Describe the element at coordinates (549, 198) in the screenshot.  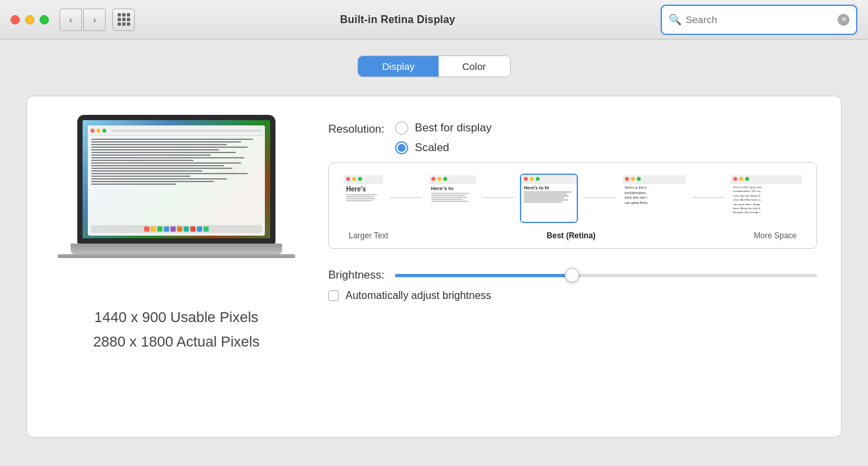
I see `scale-preview-best-retina: Here's to th` at that location.